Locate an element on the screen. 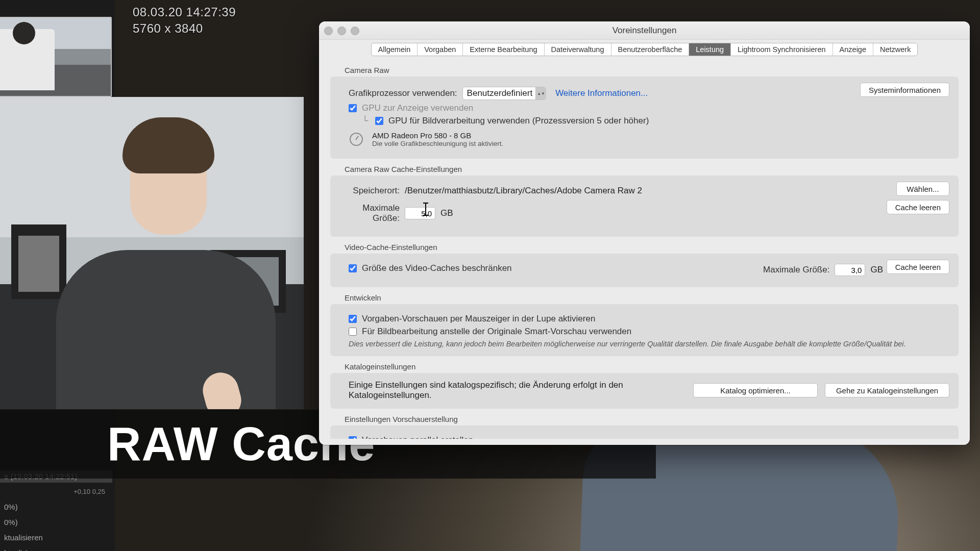 This screenshot has width=980, height=551. gpu-use-select: Benutzerdefiniert ▲▼ is located at coordinates (504, 93).